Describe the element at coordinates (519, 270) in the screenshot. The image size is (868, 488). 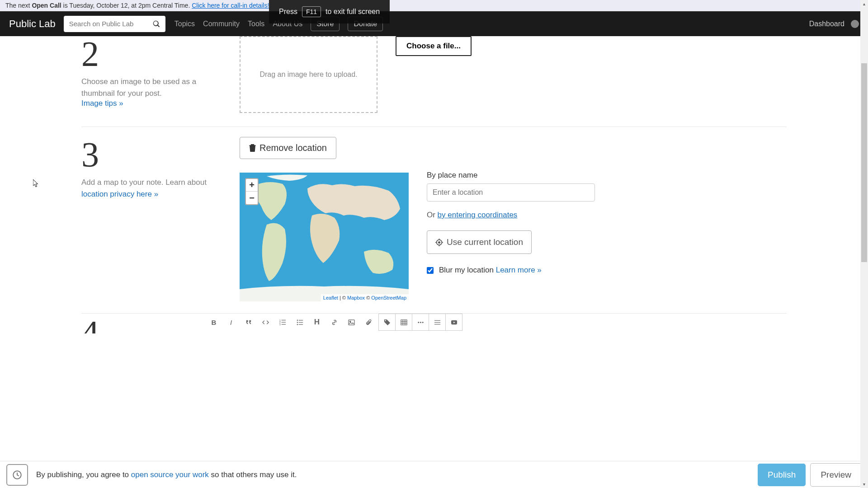
I see `blur-learn-more-link: Learn more »` at that location.